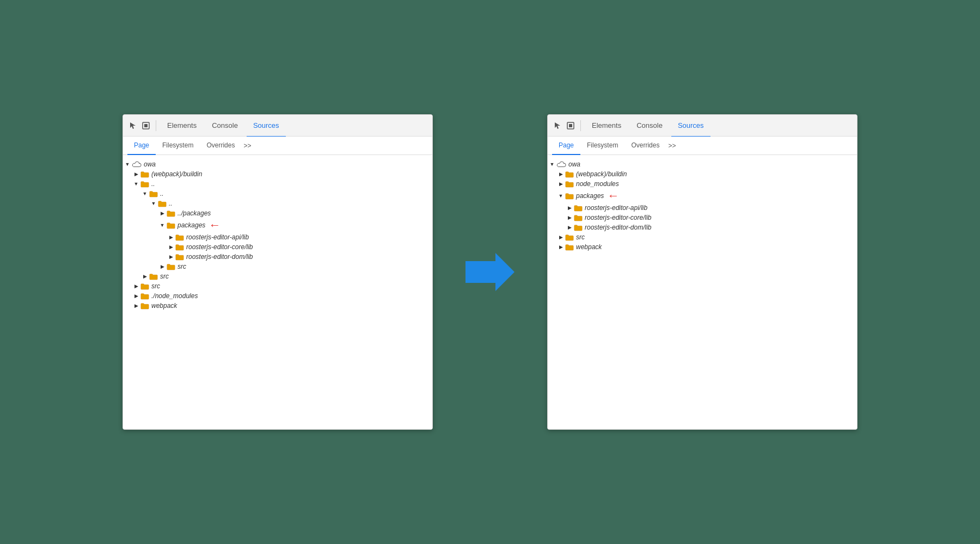  I want to click on cloud-icon-left, so click(137, 164).